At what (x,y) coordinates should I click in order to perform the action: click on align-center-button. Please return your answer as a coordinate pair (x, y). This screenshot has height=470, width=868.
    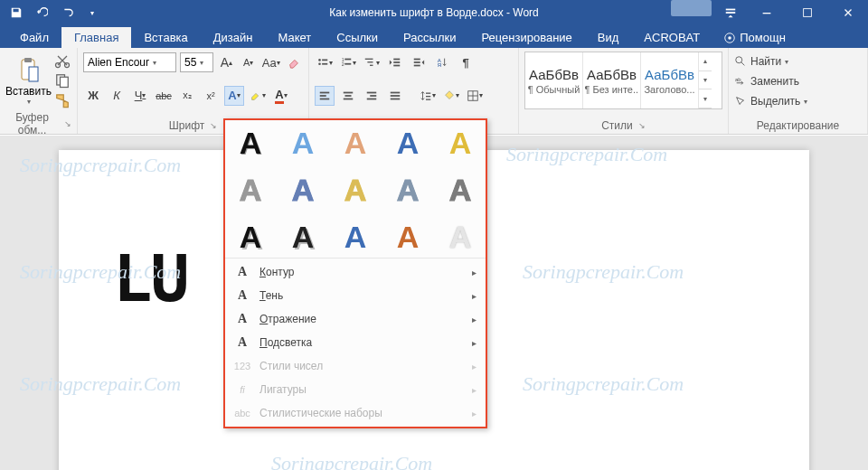
    Looking at the image, I should click on (348, 96).